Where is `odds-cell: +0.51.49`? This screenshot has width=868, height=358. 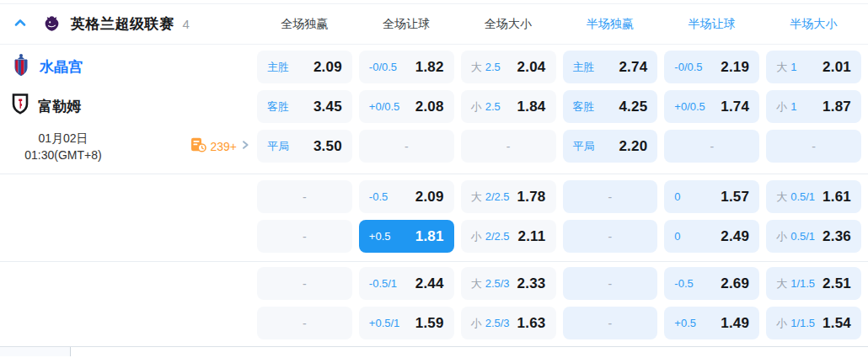 odds-cell: +0.51.49 is located at coordinates (711, 323).